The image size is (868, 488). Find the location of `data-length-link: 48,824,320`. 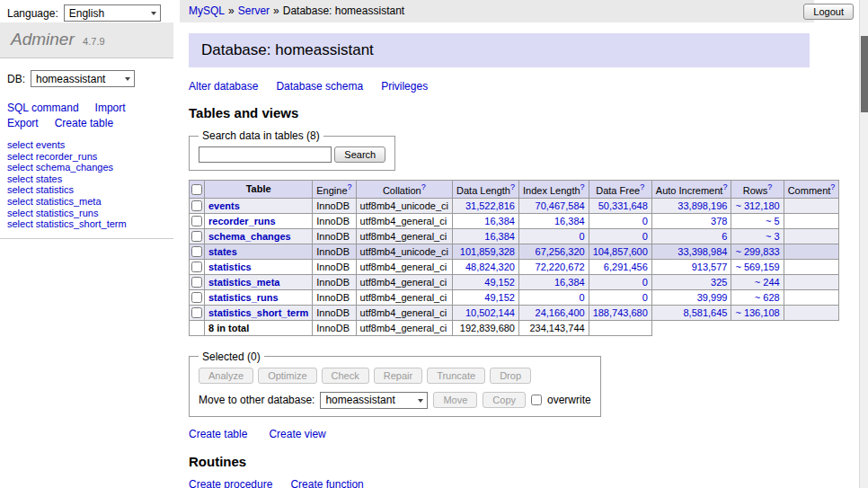

data-length-link: 48,824,320 is located at coordinates (491, 267).